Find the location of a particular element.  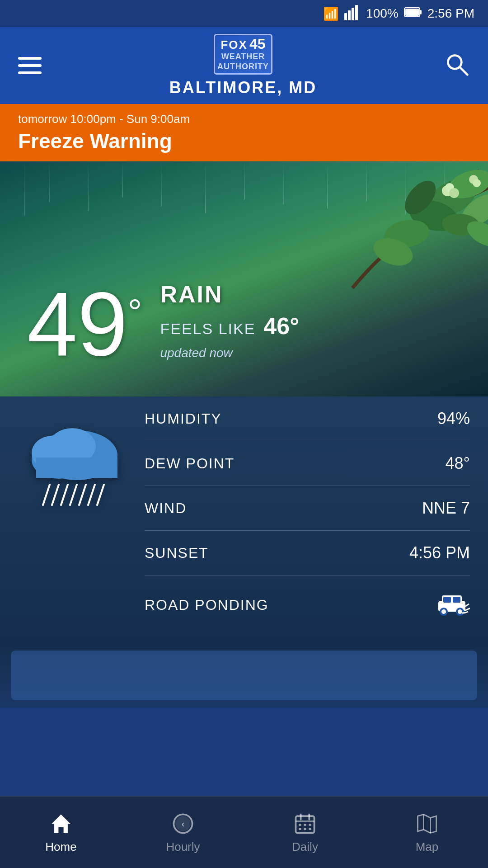

menu-button is located at coordinates (30, 66).